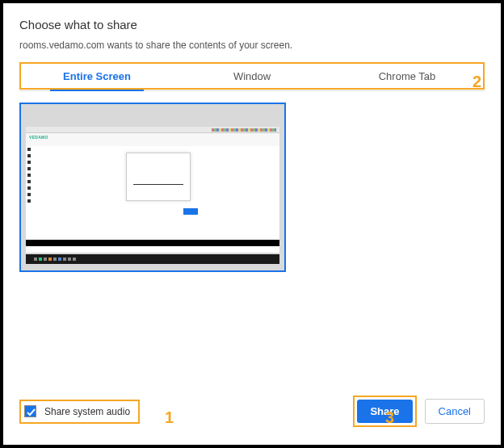 Image resolution: width=504 pixels, height=448 pixels. Describe the element at coordinates (97, 77) in the screenshot. I see `tab-entire-screen: Entire Screen` at that location.